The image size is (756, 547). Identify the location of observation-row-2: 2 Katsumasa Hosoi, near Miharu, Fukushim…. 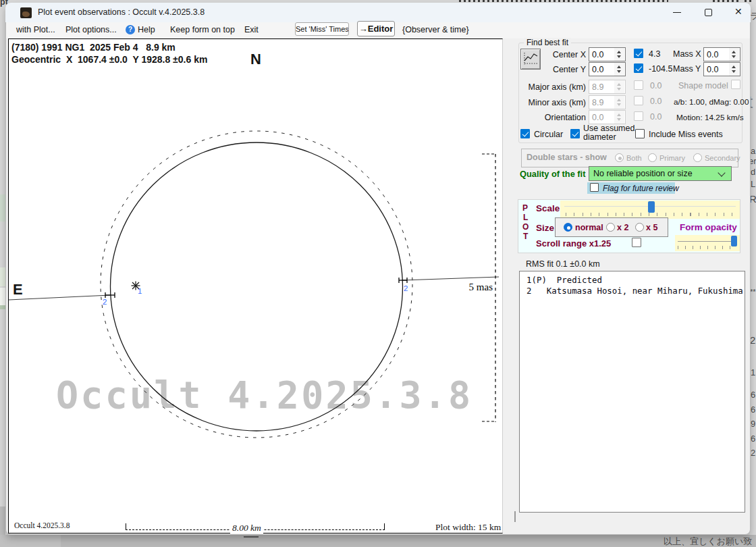
(634, 291).